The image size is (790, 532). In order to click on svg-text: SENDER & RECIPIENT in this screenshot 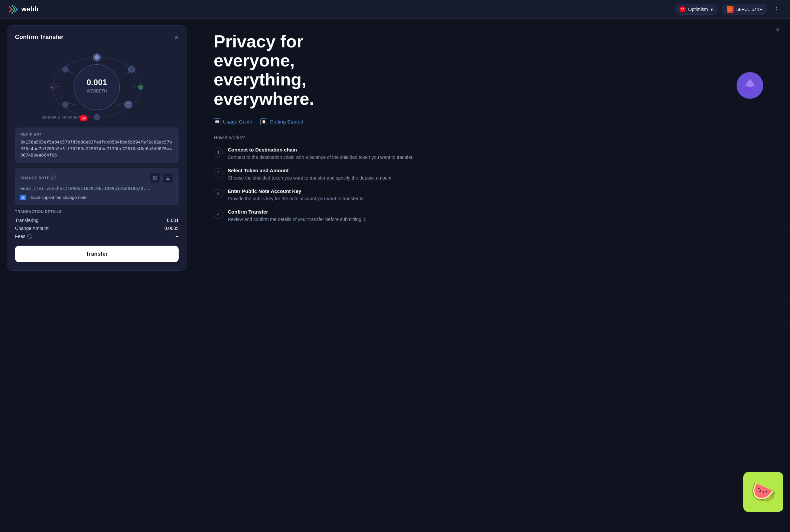, I will do `click(61, 117)`.